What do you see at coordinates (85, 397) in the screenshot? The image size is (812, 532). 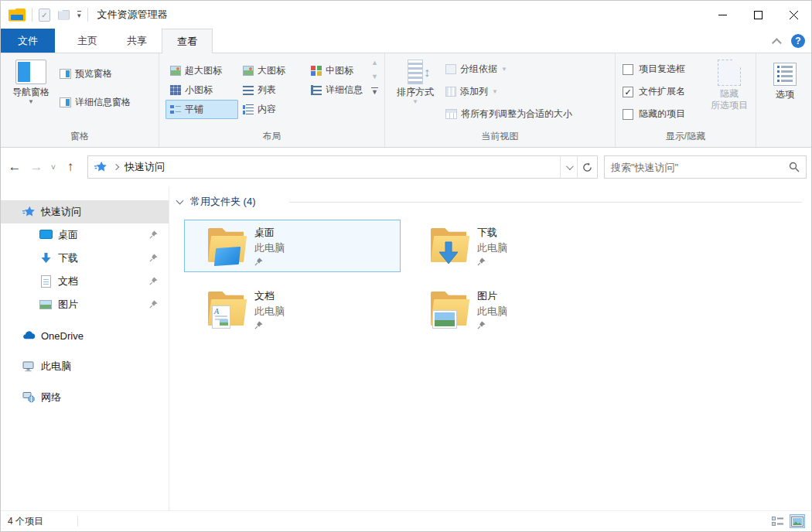 I see `sidebar-item-network: 网络` at bounding box center [85, 397].